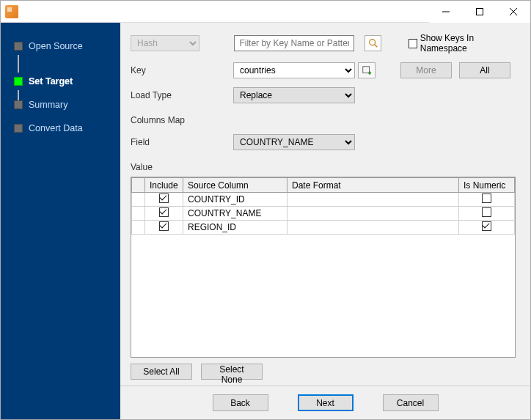 The image size is (531, 420). I want to click on add-key-button, so click(367, 70).